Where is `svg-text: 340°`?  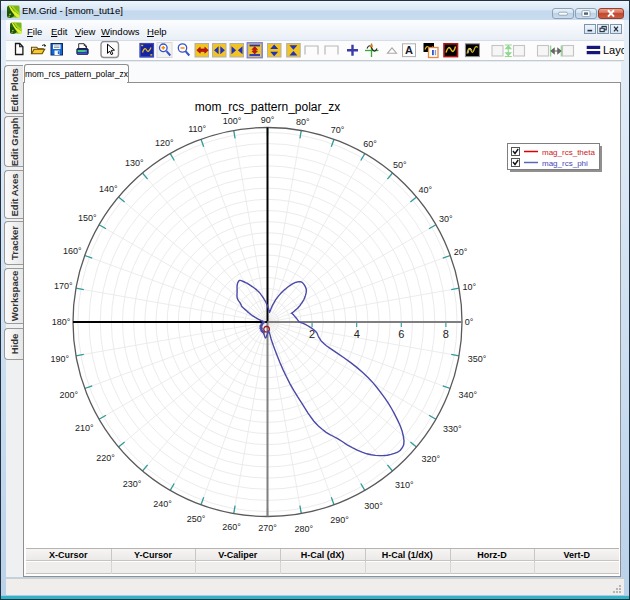 svg-text: 340° is located at coordinates (468, 395).